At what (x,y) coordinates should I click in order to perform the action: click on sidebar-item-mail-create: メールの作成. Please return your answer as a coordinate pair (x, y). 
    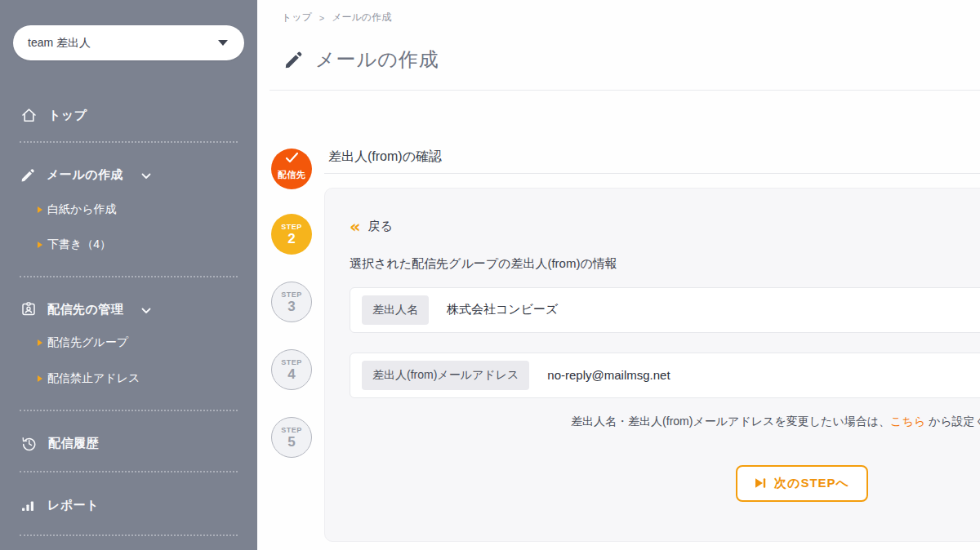
    Looking at the image, I should click on (129, 175).